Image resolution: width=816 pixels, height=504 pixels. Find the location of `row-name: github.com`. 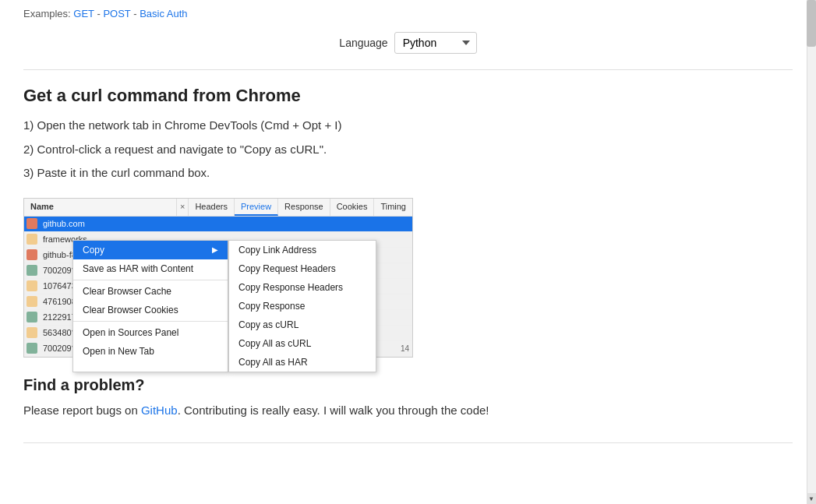

row-name: github.com is located at coordinates (226, 224).